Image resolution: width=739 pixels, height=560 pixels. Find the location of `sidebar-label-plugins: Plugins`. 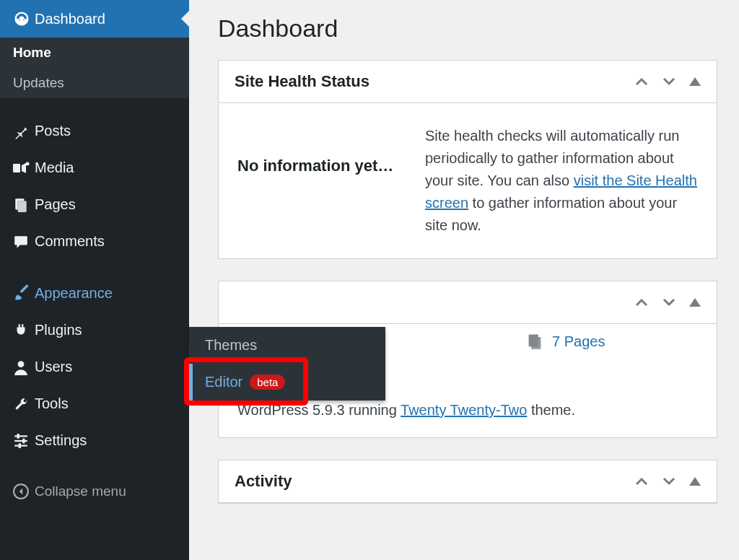

sidebar-label-plugins: Plugins is located at coordinates (58, 331).